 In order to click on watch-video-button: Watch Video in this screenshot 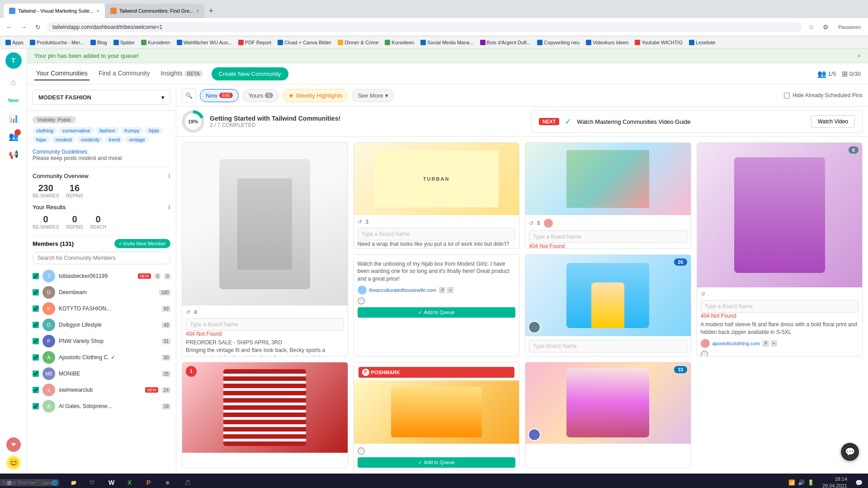, I will do `click(833, 122)`.